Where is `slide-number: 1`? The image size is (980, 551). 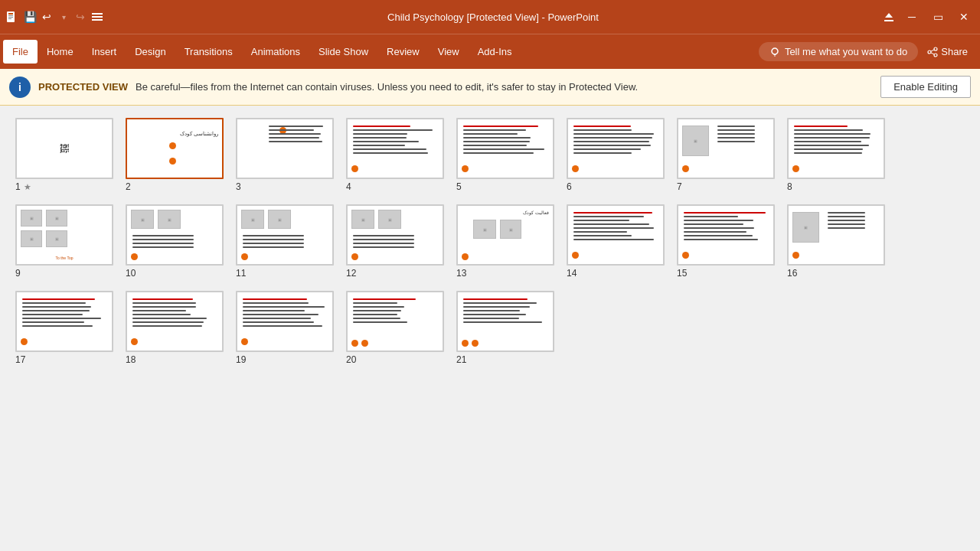 slide-number: 1 is located at coordinates (18, 187).